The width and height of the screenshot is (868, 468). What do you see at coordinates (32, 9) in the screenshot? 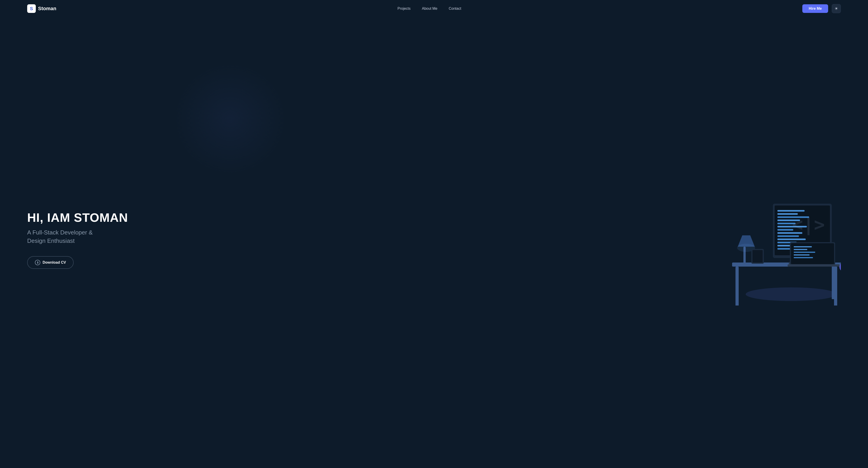
I see `logo-icon: S` at bounding box center [32, 9].